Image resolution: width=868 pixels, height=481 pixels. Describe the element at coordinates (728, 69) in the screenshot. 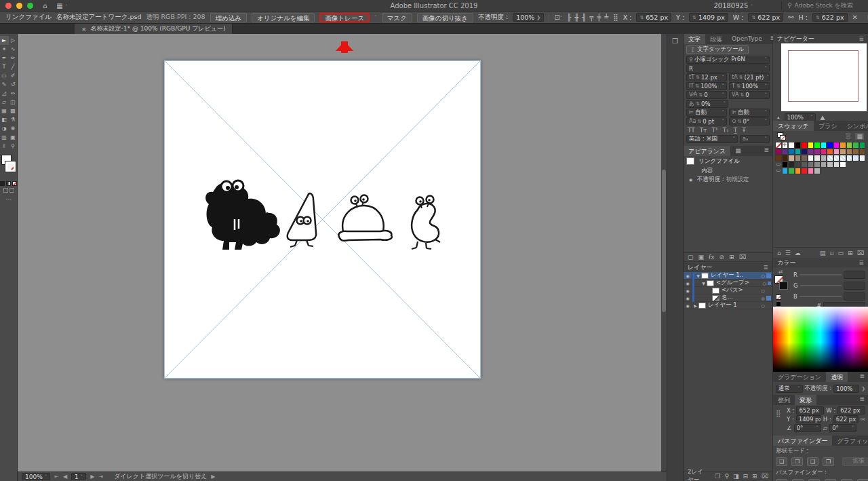

I see `font-style-select: R˅` at that location.